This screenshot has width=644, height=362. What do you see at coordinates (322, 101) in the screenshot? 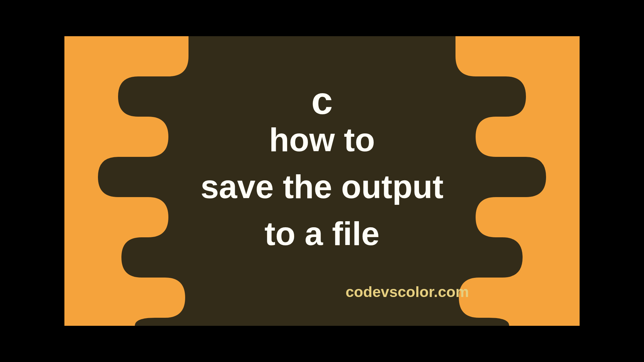
I see `title-line-1: c` at bounding box center [322, 101].